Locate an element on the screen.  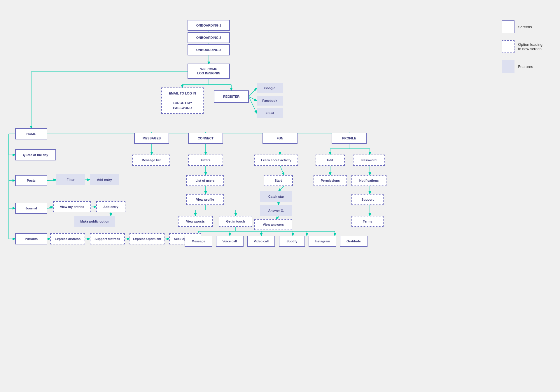
welcome-node: WELCOMELOG IN/SIGNIN is located at coordinates (209, 71).